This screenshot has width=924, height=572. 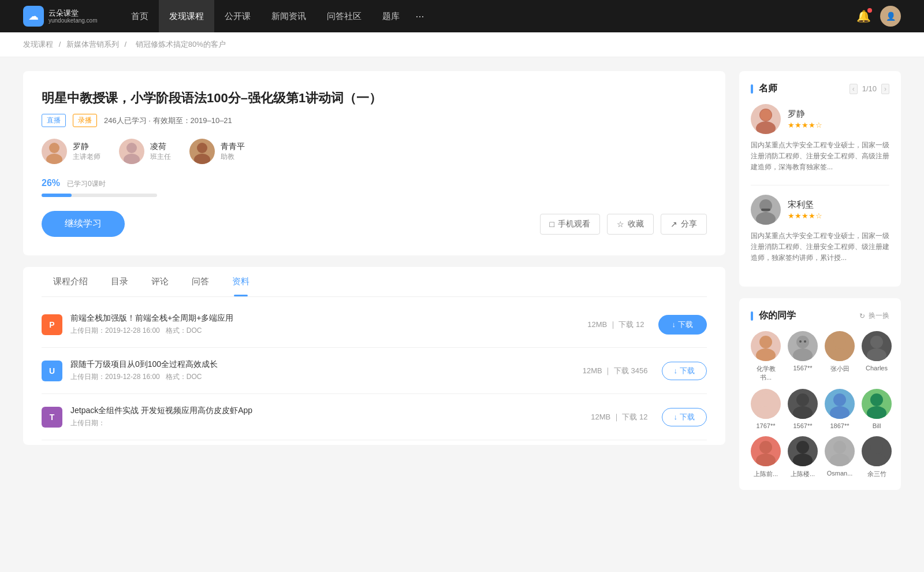 I want to click on student-10: 上陈楼..., so click(x=803, y=458).